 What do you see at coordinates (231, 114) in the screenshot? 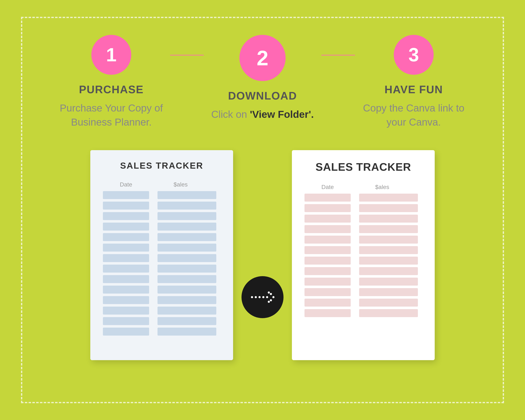
I see `step-2-desc-prefix: Click on` at bounding box center [231, 114].